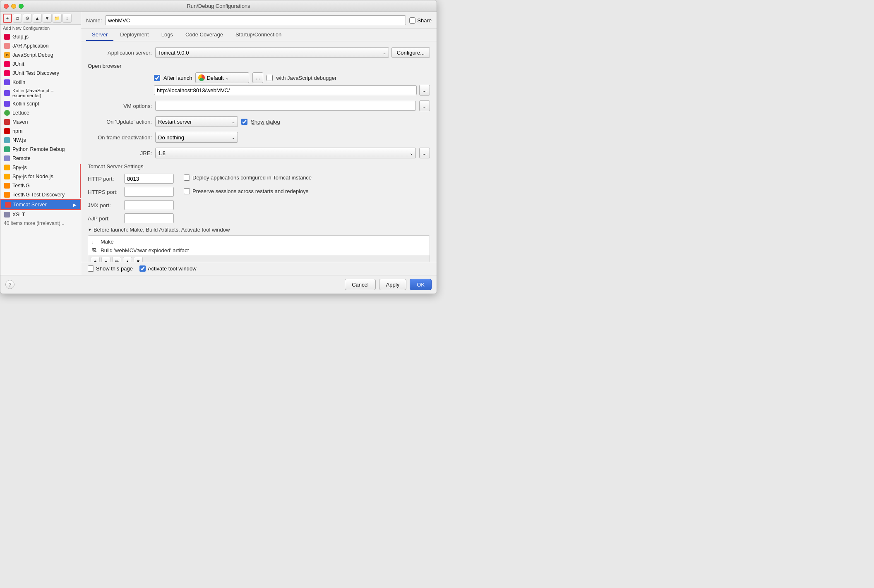 The width and height of the screenshot is (874, 588). I want to click on tab-startup: Startup/Connection, so click(258, 35).